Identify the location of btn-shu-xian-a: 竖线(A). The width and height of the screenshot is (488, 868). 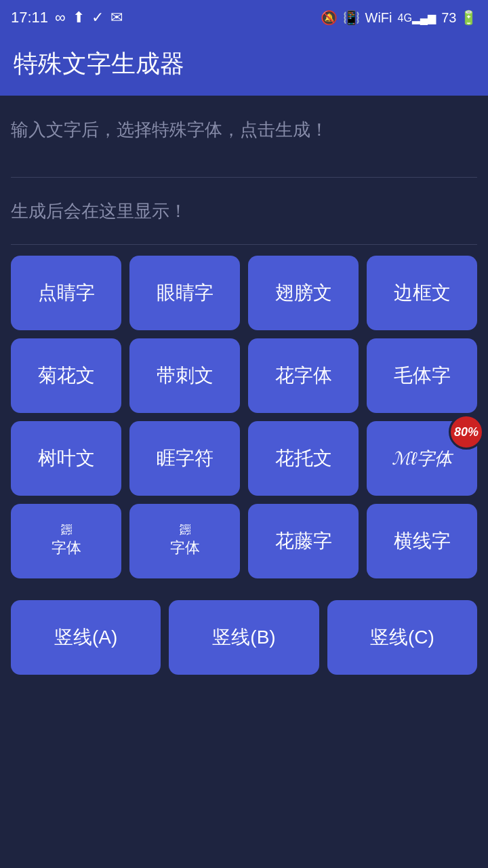
(85, 637).